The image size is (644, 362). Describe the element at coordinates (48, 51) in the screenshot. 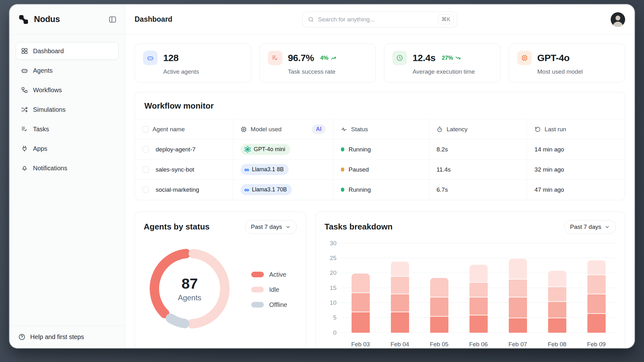

I see `sidebar-item-label: Dashboard` at that location.